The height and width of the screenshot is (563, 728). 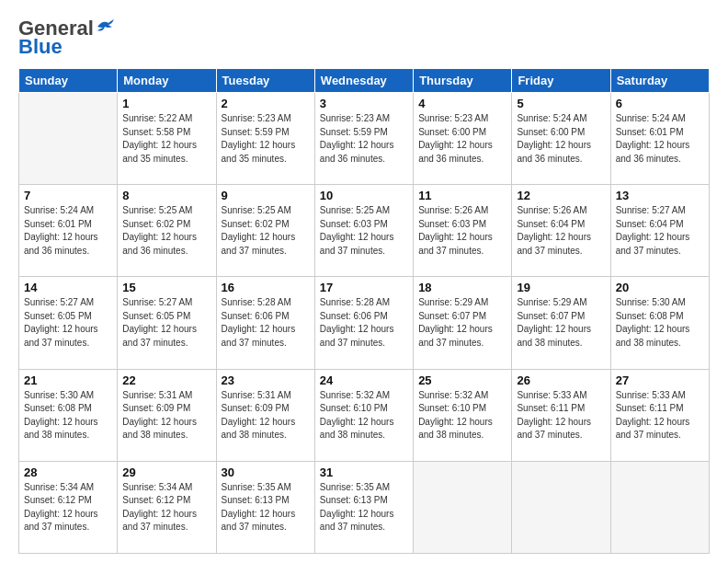 I want to click on calendar-cell: 9Sunrise: 5:25 AM Sunset: 6:02 PM Daylig…, so click(x=265, y=231).